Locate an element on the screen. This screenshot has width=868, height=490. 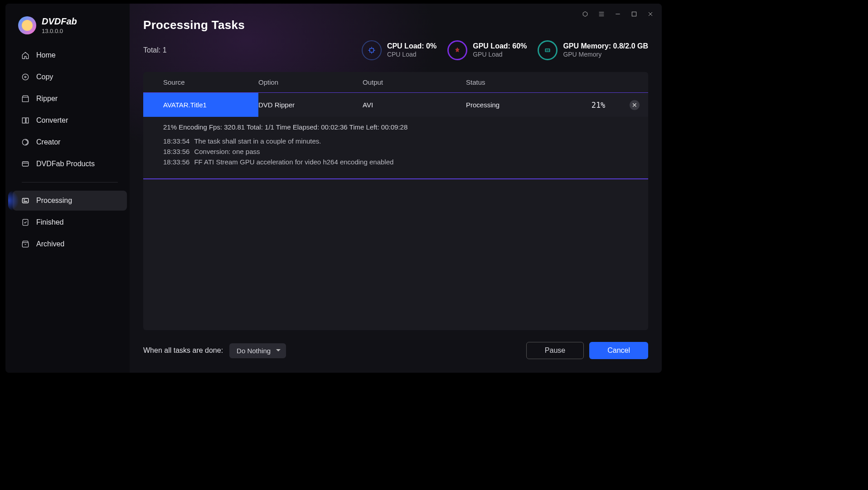
task-status: Processing is located at coordinates (521, 105).